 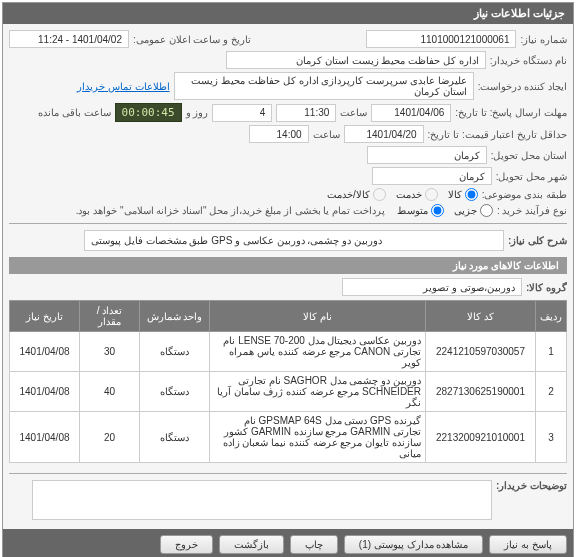 I want to click on radio-medium: متوسط, so click(x=420, y=210).